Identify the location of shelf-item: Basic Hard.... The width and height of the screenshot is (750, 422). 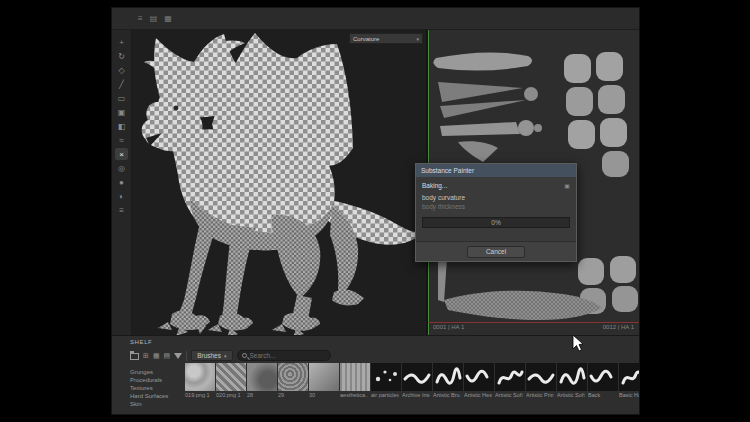
(629, 383).